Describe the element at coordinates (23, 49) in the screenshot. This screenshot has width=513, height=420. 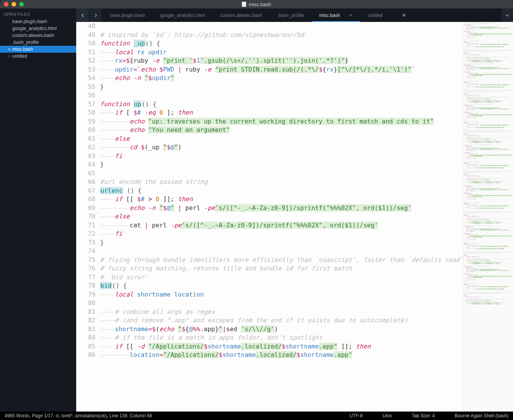
I see `sidebar-item-label: misc.bash` at that location.